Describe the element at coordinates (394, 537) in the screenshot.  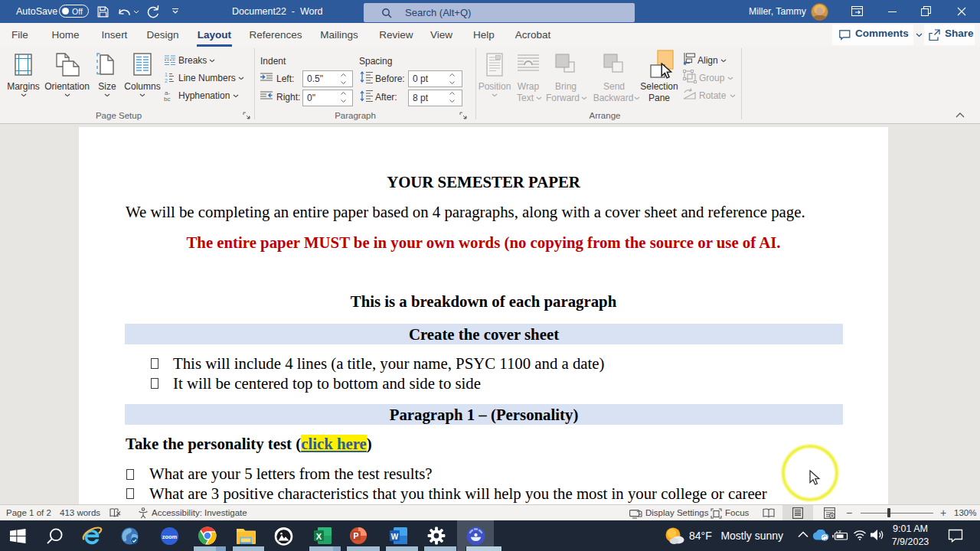
I see `svg-text: W` at that location.